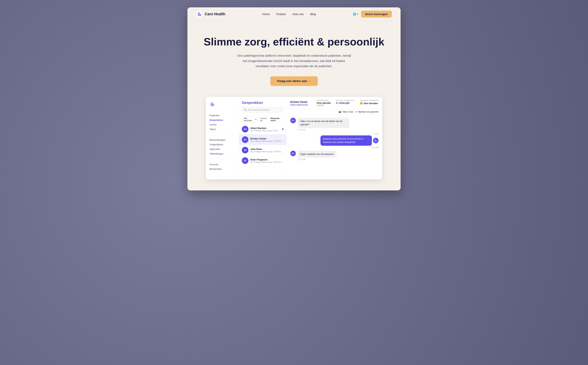  I want to click on msg-bubble-1: Hallo, is er al nieuws over de datum van…, so click(324, 123).